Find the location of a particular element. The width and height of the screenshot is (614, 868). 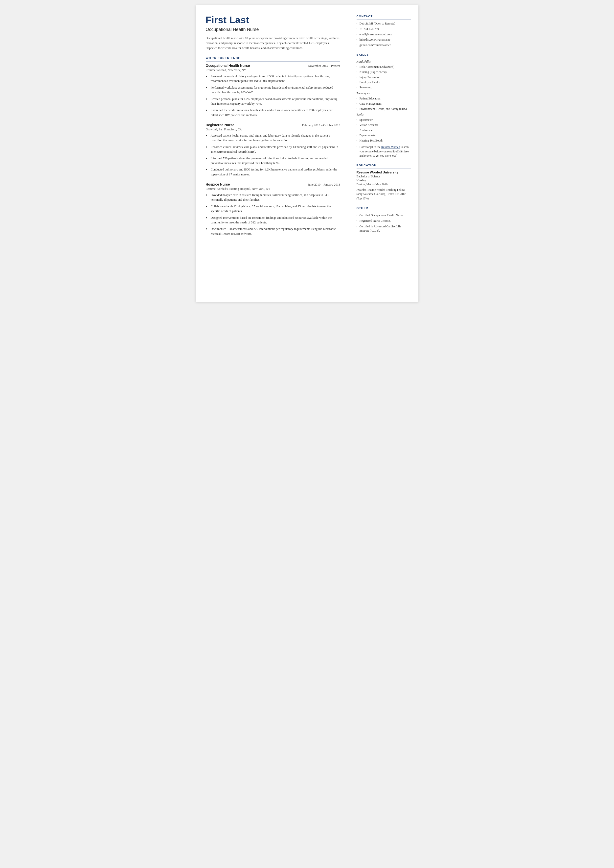

list-item: Case Management is located at coordinates (384, 104).